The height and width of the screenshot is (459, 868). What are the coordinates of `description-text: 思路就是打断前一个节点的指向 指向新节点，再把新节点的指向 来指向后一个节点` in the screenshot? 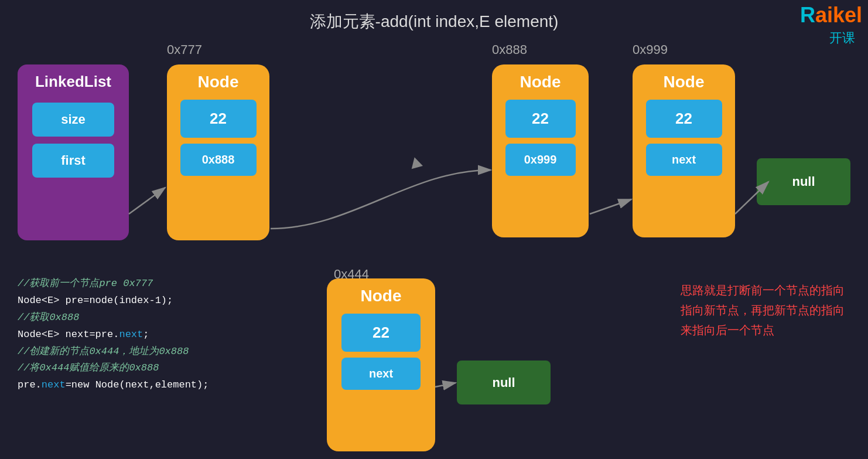 It's located at (763, 310).